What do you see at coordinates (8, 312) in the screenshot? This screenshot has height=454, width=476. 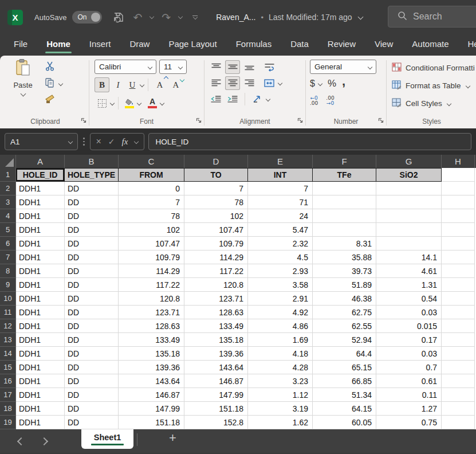 I see `row-header-11: 11` at bounding box center [8, 312].